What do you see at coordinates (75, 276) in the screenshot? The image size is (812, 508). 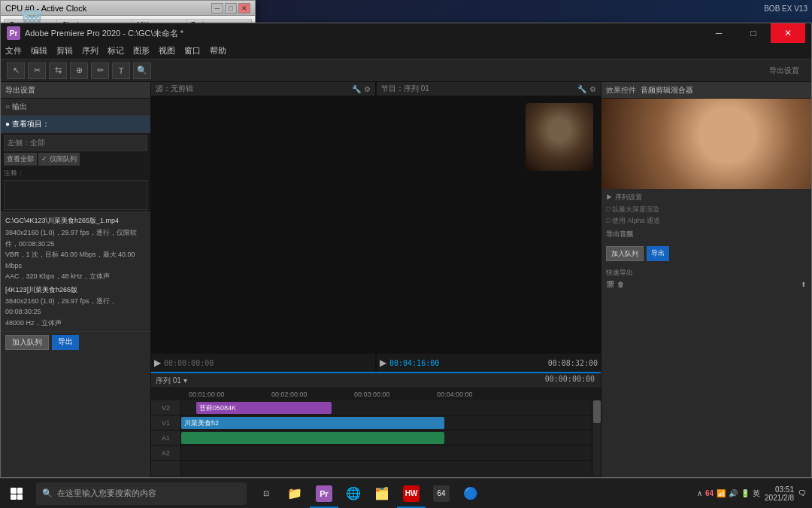 I see `file-info-3: AAC，320 Kbps，48 kHz，立体声` at bounding box center [75, 276].